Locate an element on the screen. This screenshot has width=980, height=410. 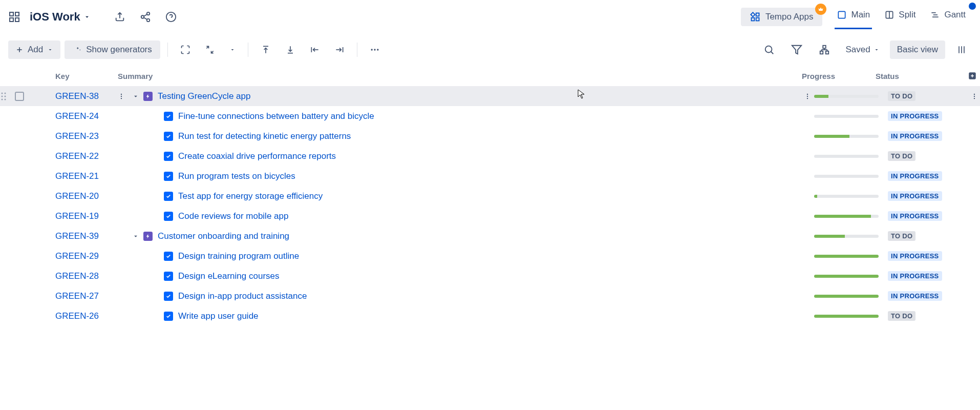
issue-key: GREEN-26 is located at coordinates (87, 316).